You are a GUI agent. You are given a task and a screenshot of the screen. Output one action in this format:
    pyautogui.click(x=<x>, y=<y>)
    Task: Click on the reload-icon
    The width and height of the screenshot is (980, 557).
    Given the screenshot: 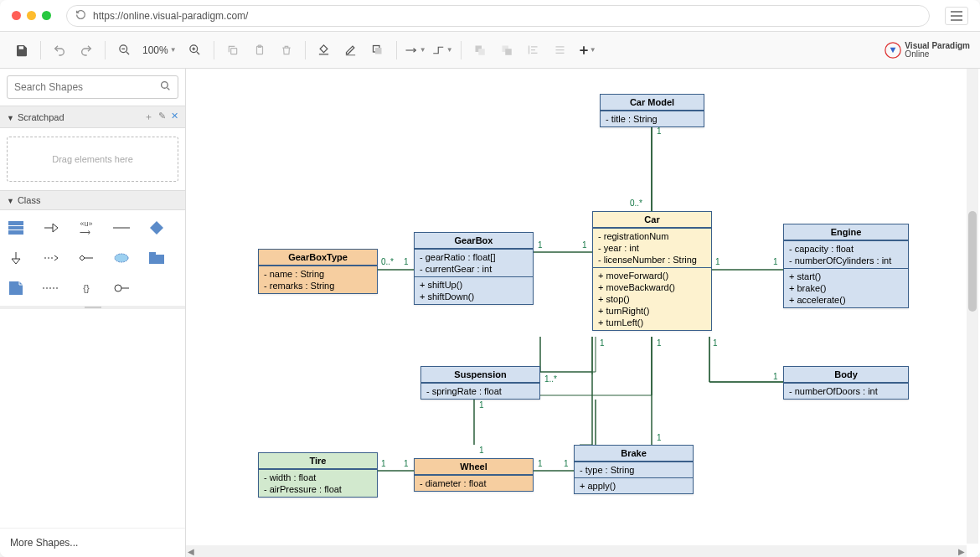 What is the action you would take?
    pyautogui.click(x=80, y=16)
    